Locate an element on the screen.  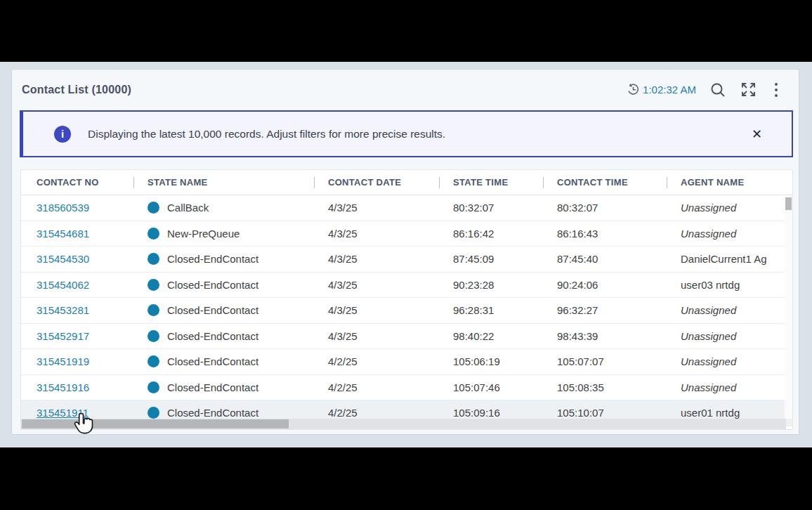
last-refresh-time: 1:02:32 AM is located at coordinates (669, 90).